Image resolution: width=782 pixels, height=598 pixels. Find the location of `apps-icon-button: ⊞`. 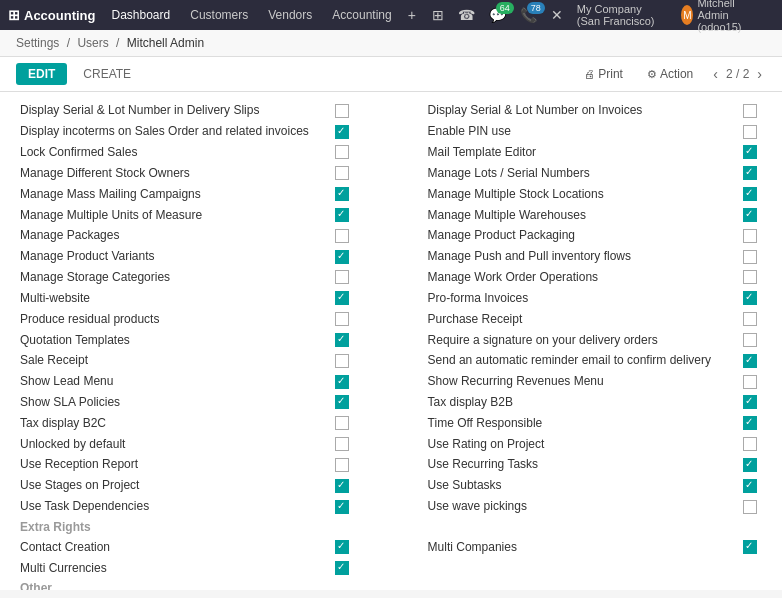

apps-icon-button: ⊞ is located at coordinates (438, 15).